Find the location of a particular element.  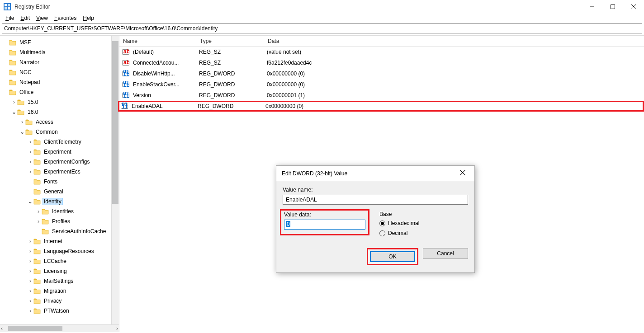

menu-help: Help is located at coordinates (89, 18).